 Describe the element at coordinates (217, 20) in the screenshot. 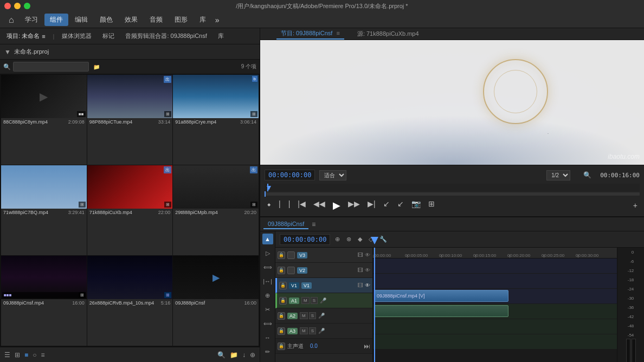

I see `menu-more-icon: »` at that location.